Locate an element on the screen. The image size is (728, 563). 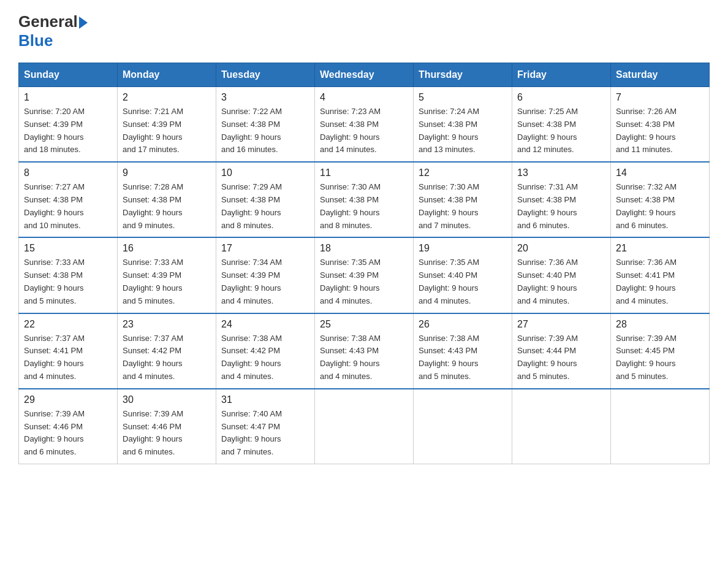
calendar-cell: 28 Sunrise: 7:39 AM Sunset: 4:45 PM Dayl… is located at coordinates (661, 351).